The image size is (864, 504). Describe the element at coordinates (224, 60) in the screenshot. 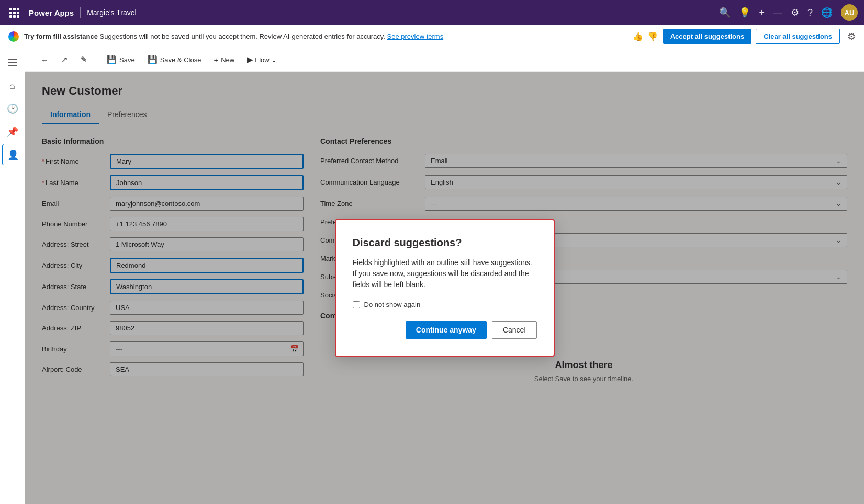

I see `new-button: + New` at that location.